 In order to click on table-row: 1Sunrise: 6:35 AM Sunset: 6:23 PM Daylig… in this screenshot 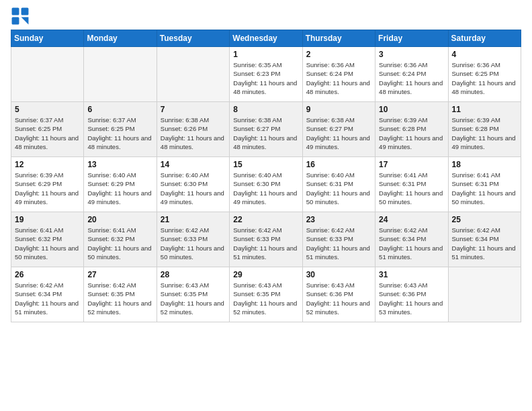, I will do `click(266, 75)`.